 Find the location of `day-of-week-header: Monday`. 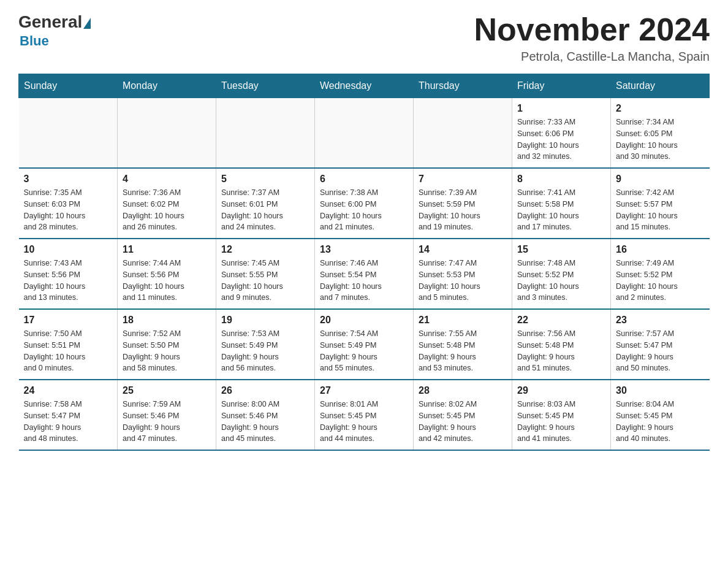

day-of-week-header: Monday is located at coordinates (167, 86).